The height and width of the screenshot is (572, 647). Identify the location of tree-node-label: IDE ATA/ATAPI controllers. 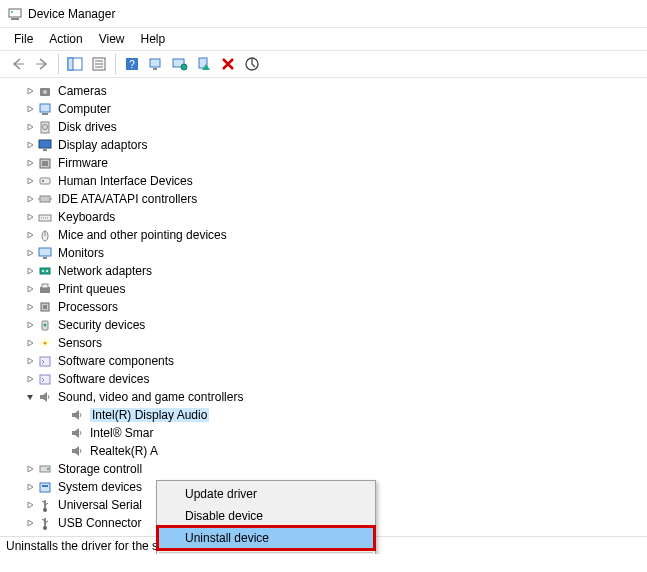
(128, 199).